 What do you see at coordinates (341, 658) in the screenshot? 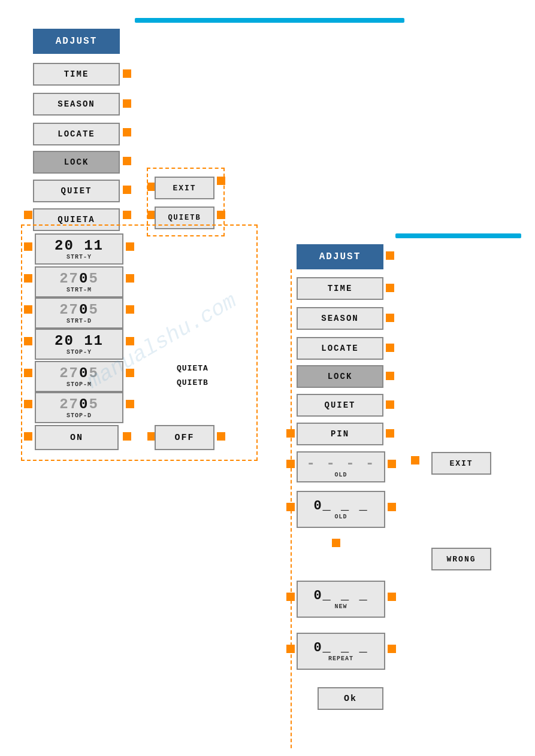
I see `pin-repeat-label: REPEAT` at bounding box center [341, 658].